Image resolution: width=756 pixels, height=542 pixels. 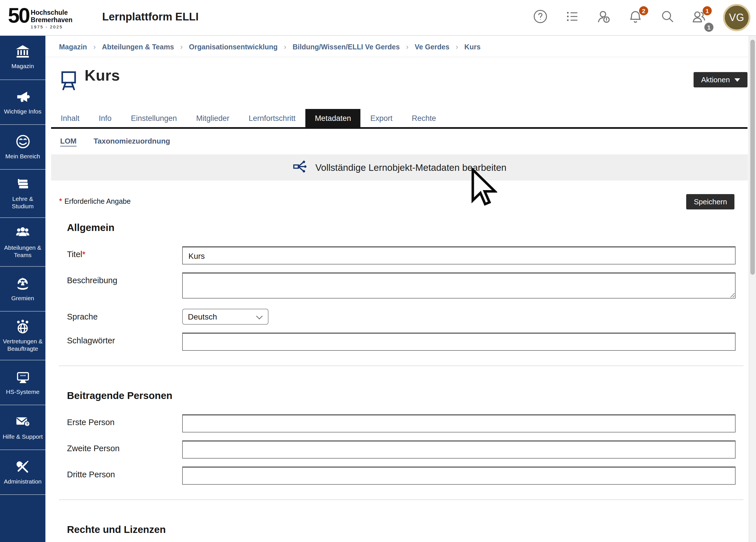 I want to click on sidebar-item-abteilungen-teams: Abteilungen & Teams, so click(x=23, y=242).